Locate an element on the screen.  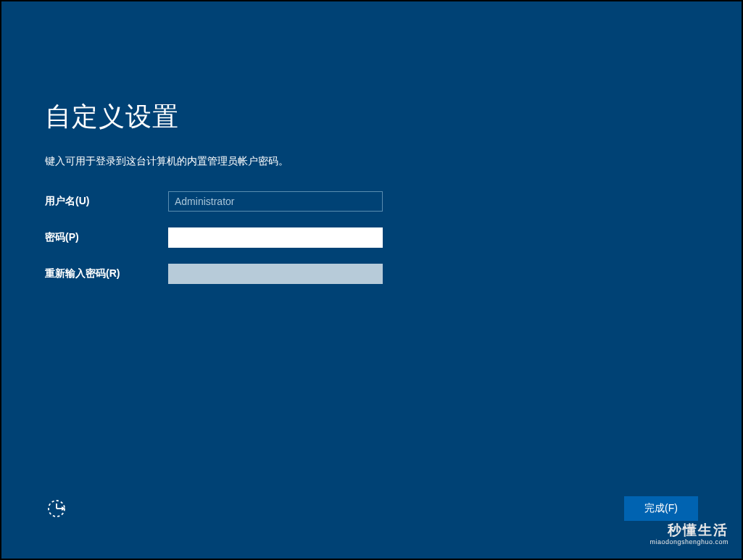
page-title: 自定义设置 is located at coordinates (371, 117).